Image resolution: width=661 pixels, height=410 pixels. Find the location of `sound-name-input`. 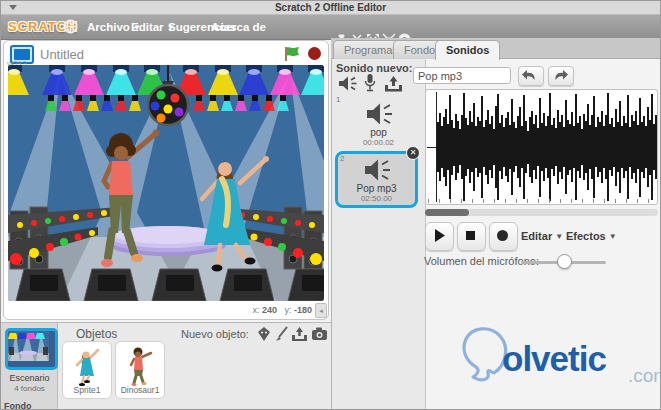

sound-name-input is located at coordinates (462, 76).